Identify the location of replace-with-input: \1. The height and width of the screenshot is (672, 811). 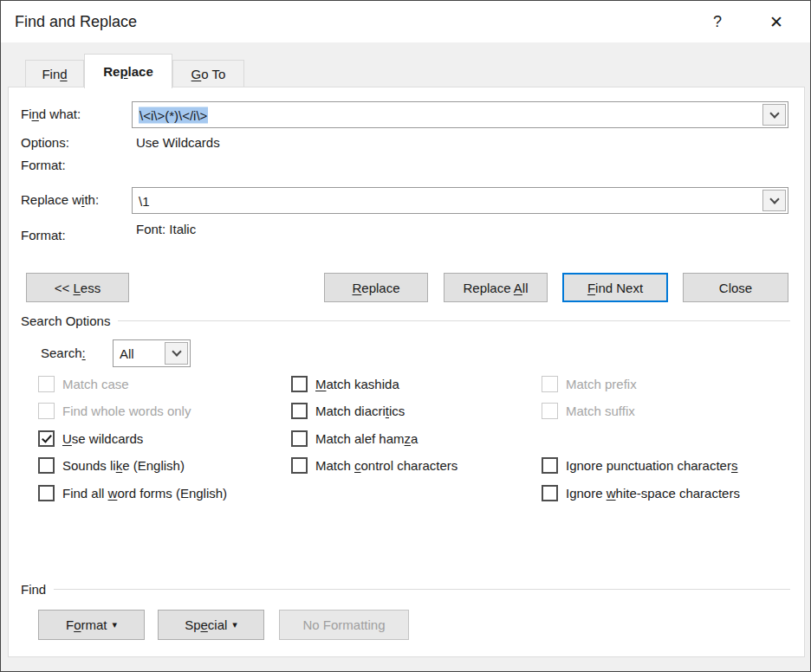
(460, 201).